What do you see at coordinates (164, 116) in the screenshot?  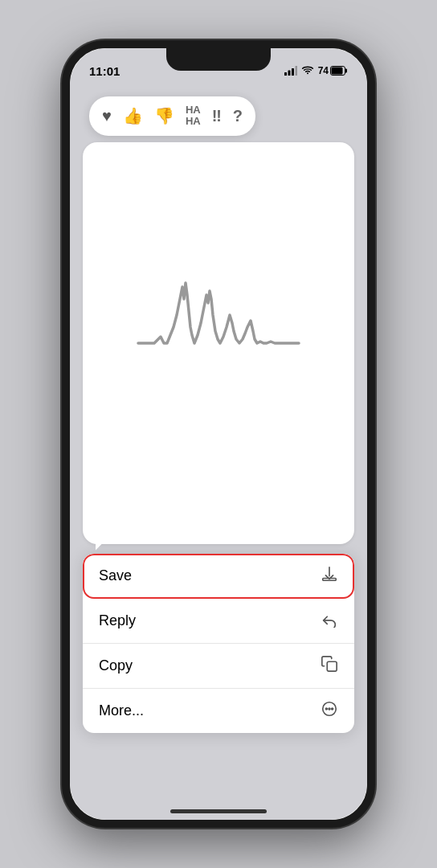 I see `reaction-dislike: 👎` at bounding box center [164, 116].